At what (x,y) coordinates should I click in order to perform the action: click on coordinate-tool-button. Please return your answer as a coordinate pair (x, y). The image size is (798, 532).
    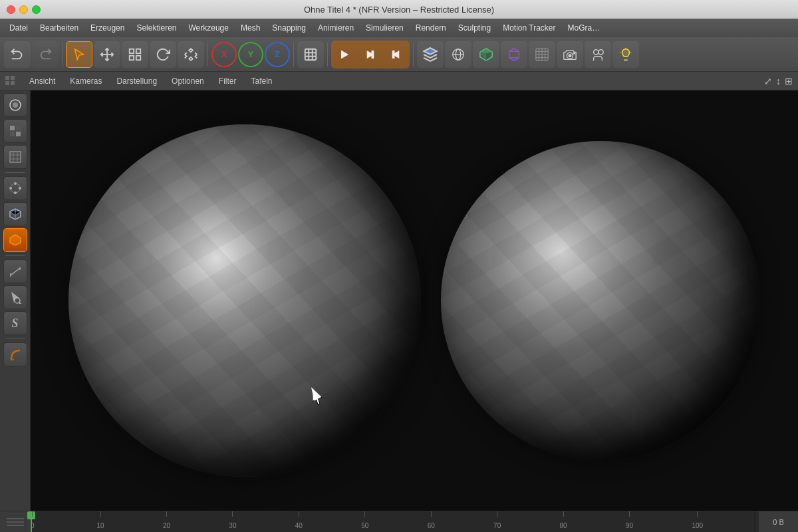
    Looking at the image, I should click on (311, 55).